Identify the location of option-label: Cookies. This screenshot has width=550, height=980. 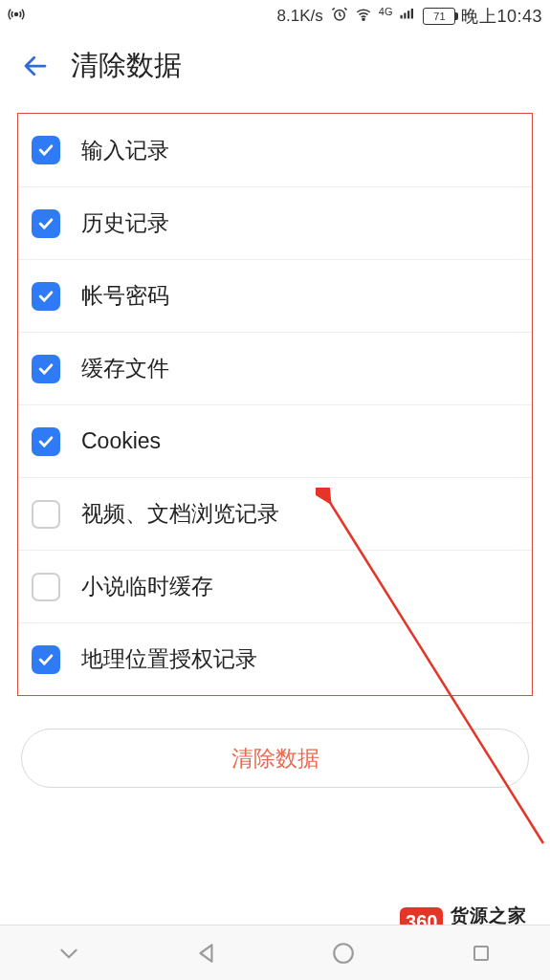
(121, 442).